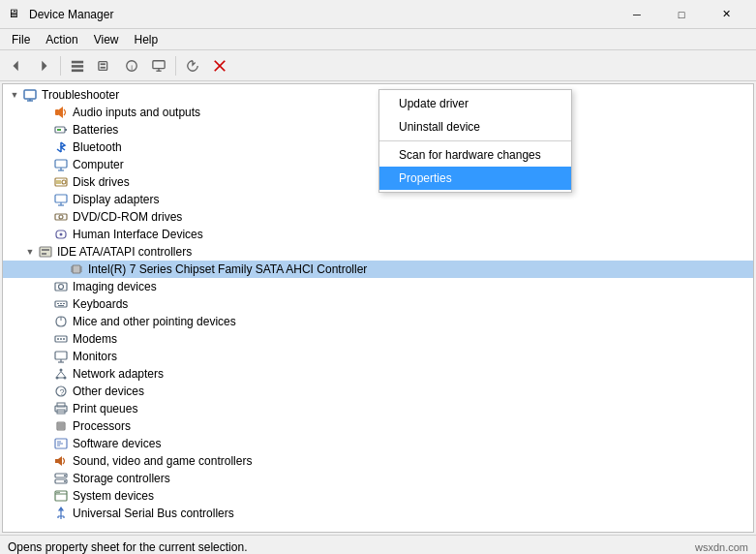  What do you see at coordinates (45, 513) in the screenshot?
I see `tree-toggle-usb` at bounding box center [45, 513].